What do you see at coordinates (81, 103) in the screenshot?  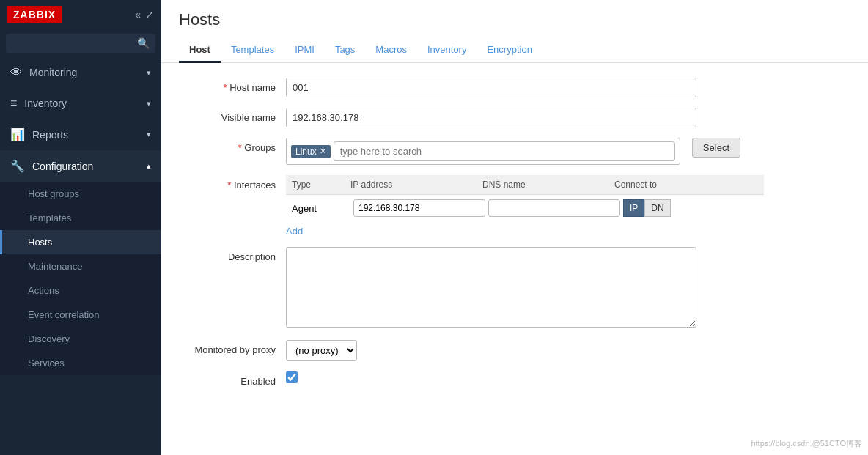 I see `sidebar-item-inventory: ≡ Inventory ▾` at bounding box center [81, 103].